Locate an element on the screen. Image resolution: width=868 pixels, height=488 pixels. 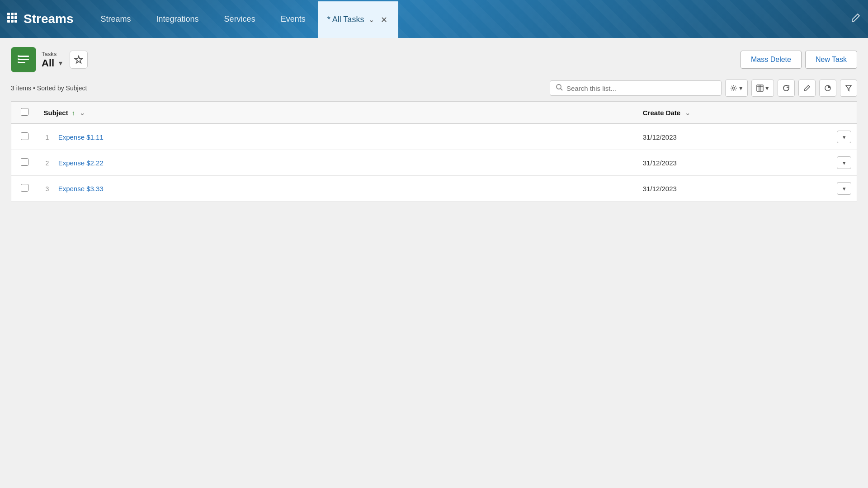
tasks-value: All is located at coordinates (48, 63).